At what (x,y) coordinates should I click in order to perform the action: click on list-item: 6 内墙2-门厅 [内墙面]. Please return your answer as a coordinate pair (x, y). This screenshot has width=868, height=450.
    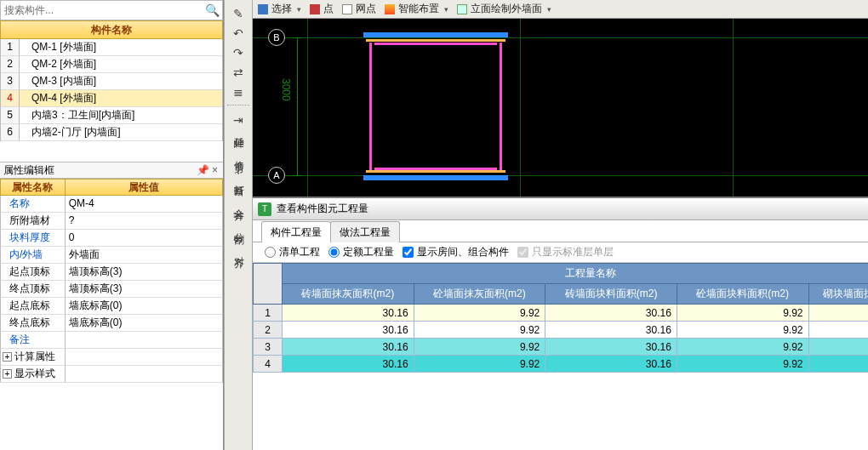
    Looking at the image, I should click on (111, 133).